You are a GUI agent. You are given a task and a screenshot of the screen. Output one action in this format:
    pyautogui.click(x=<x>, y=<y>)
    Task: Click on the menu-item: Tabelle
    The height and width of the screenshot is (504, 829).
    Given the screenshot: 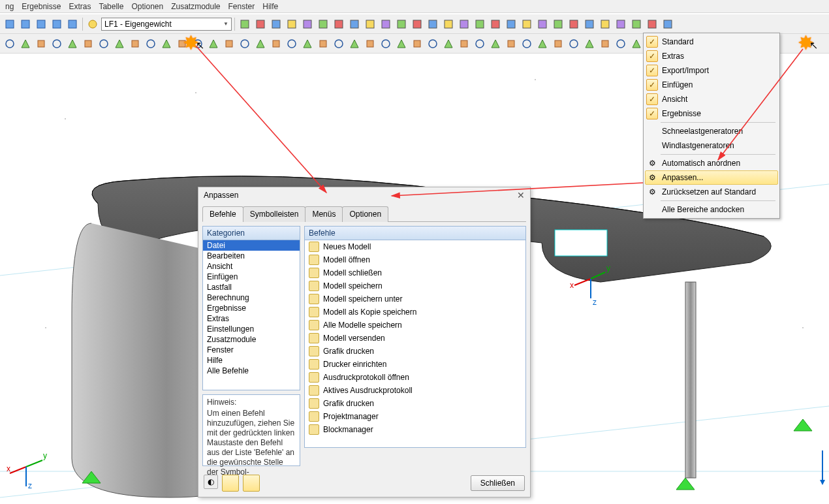 What is the action you would take?
    pyautogui.click(x=111, y=7)
    